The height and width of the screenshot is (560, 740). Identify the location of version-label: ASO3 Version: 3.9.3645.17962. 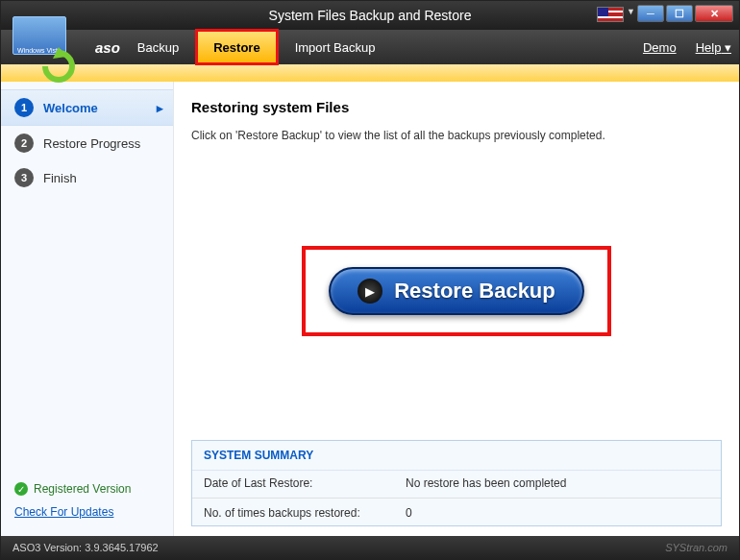
(86, 548).